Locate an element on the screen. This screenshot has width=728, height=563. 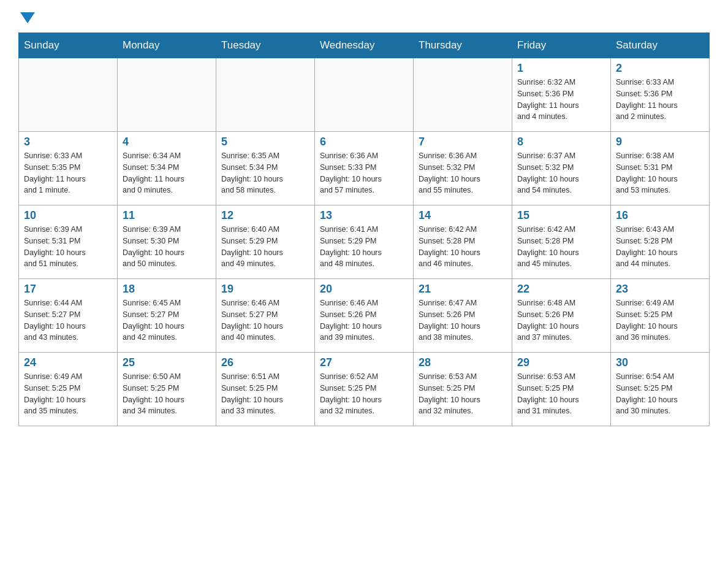
column-header-monday: Monday is located at coordinates (167, 45).